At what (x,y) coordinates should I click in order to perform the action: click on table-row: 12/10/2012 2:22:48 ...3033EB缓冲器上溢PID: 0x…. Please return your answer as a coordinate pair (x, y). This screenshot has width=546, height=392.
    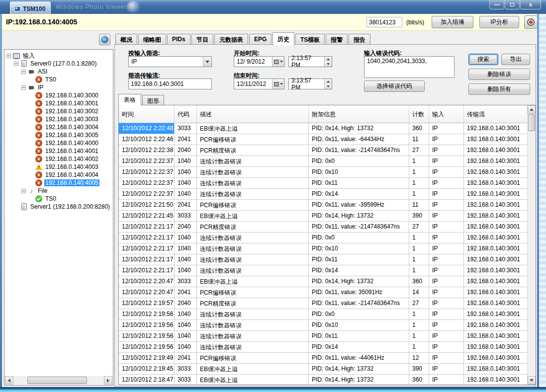
    Looking at the image, I should click on (323, 129).